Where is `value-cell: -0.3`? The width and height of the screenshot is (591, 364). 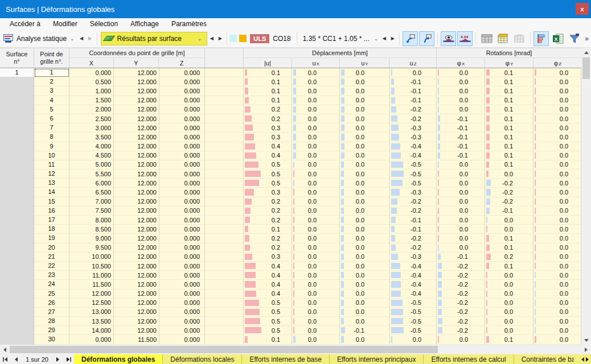 value-cell: -0.3 is located at coordinates (413, 257).